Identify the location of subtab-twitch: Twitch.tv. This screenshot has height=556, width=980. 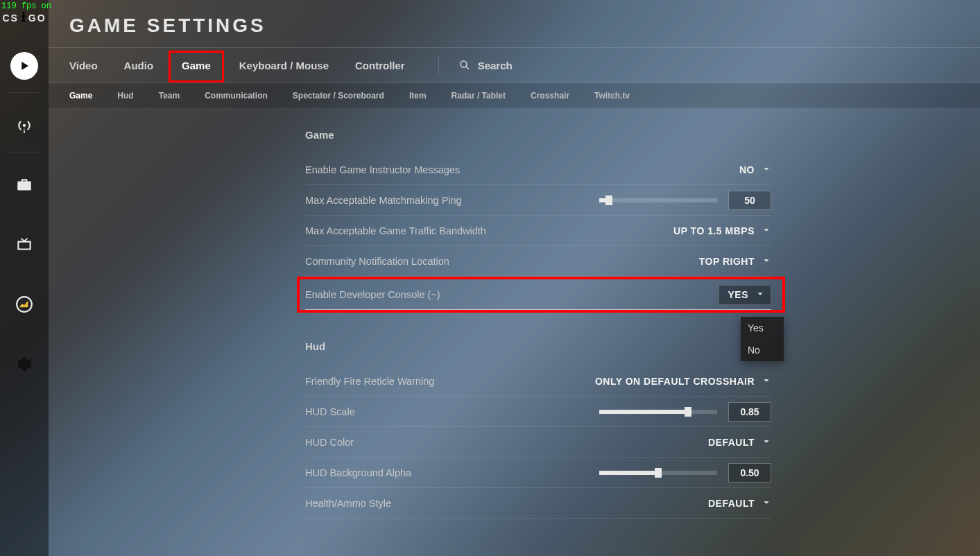
(612, 96).